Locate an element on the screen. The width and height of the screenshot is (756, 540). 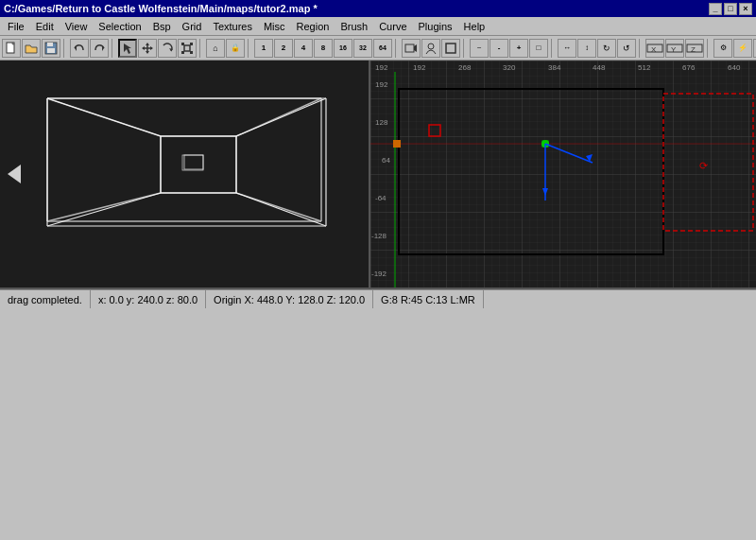
tb-new is located at coordinates (11, 48).